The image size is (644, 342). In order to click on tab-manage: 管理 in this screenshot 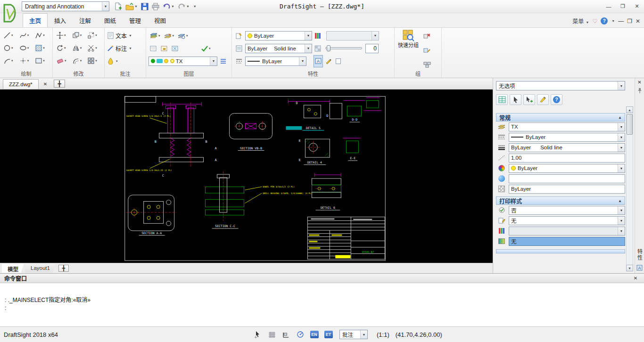, I will do `click(135, 20)`.